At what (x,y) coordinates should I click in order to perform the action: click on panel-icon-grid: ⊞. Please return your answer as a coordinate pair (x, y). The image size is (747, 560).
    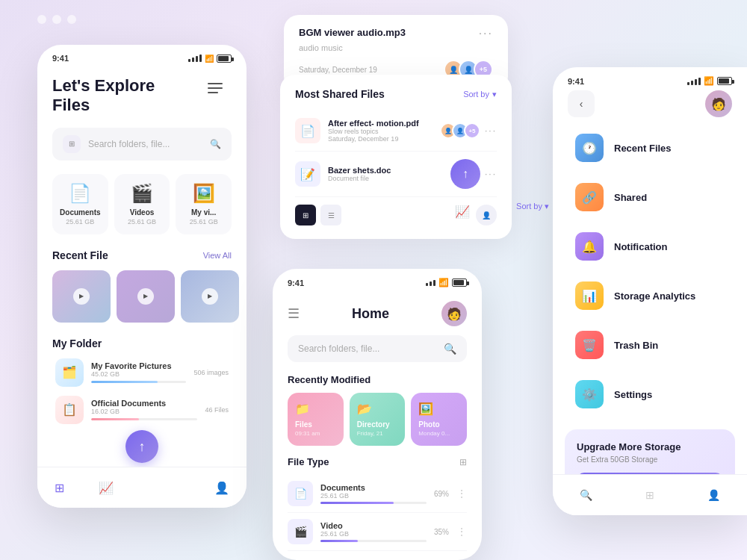
    Looking at the image, I should click on (306, 215).